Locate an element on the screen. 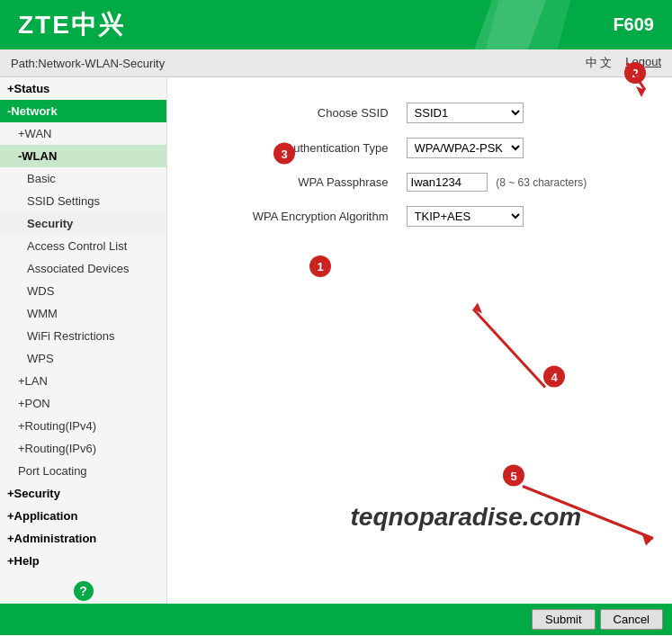  svg-text: 5 is located at coordinates (513, 477).